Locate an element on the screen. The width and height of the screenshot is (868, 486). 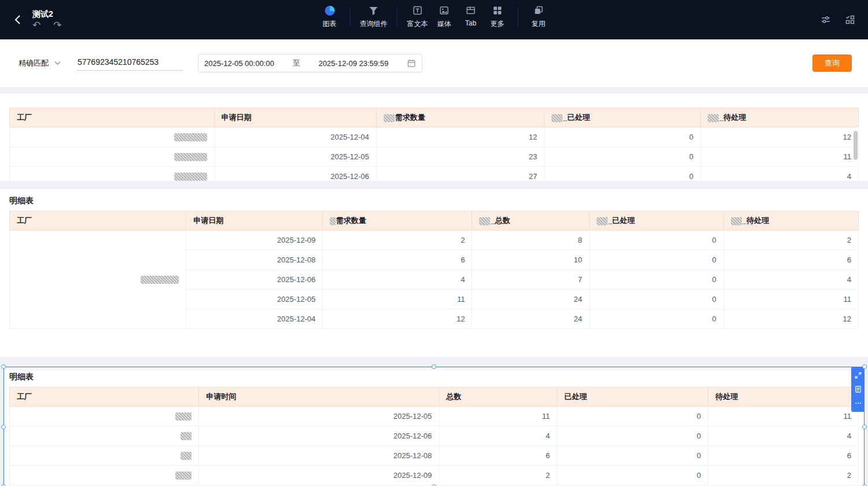
sliders-icon is located at coordinates (826, 20).